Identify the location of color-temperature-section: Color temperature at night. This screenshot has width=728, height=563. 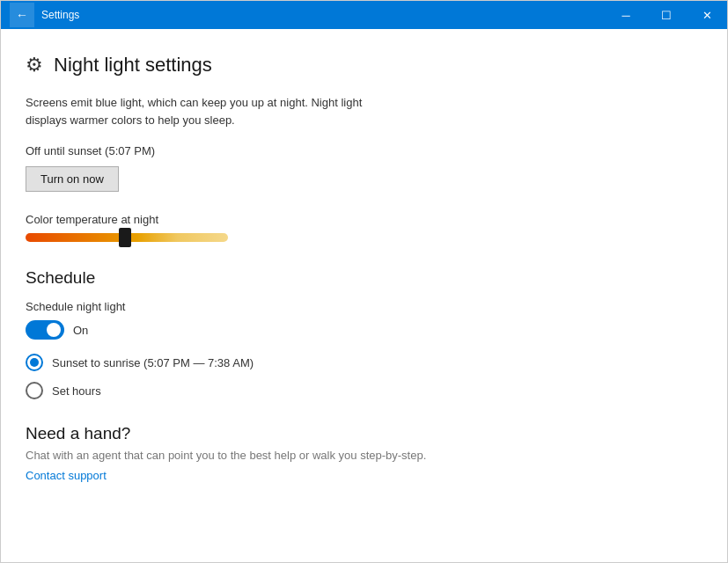
(363, 227).